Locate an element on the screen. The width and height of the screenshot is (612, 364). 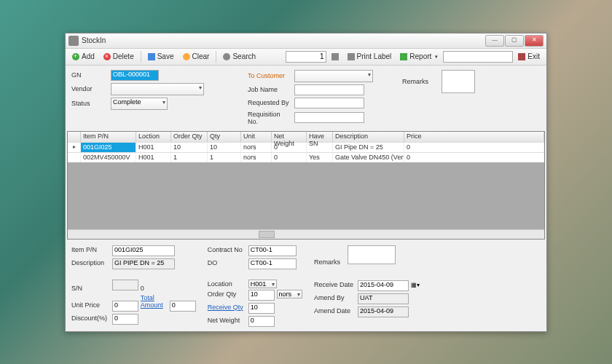
row-marker-icon: ▸ is located at coordinates (74, 147).